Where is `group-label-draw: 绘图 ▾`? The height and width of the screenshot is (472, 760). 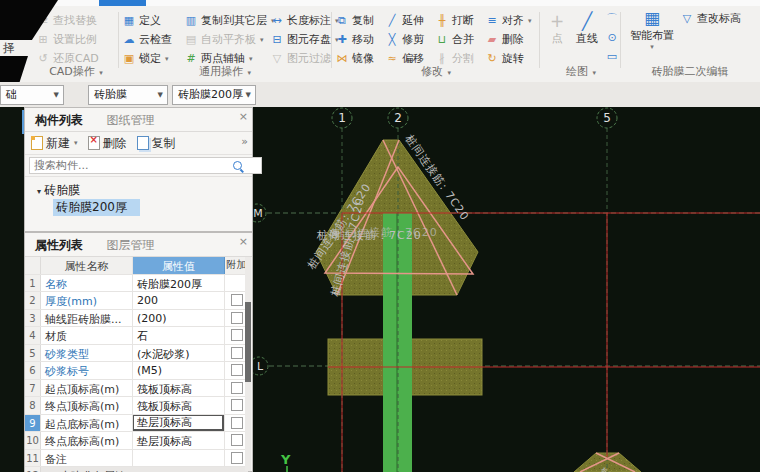
group-label-draw: 绘图 ▾ is located at coordinates (581, 72).